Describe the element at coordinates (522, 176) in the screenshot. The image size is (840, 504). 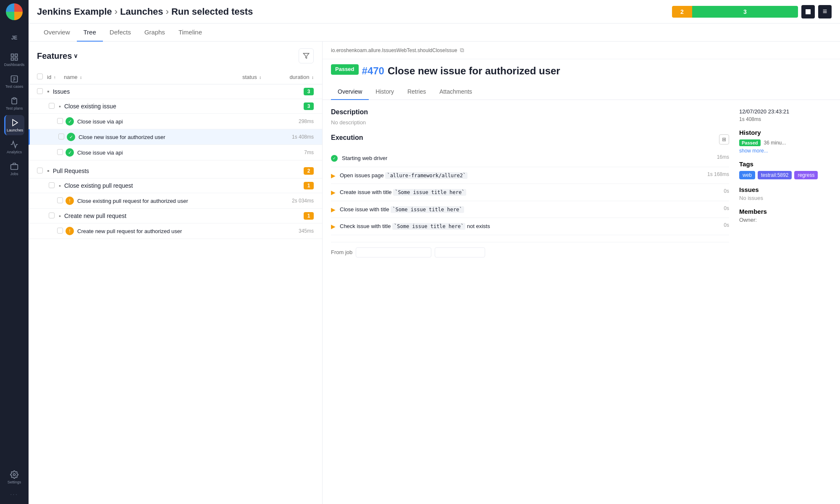
I see `step2-text: Open issues page `allure-framework/allur…` at that location.